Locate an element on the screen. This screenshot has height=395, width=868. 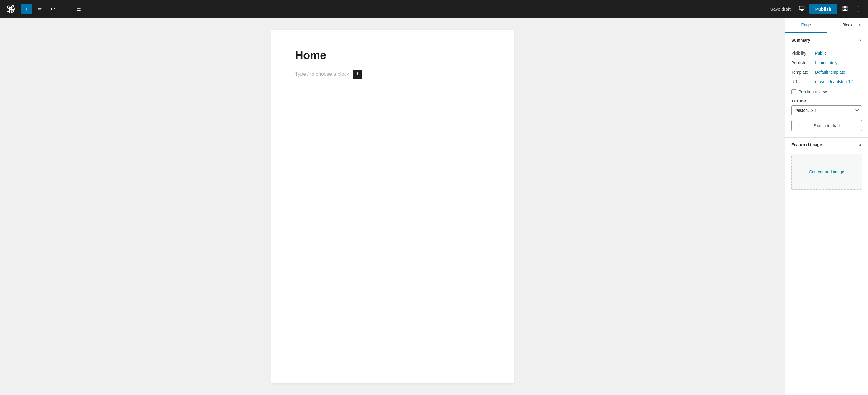
set-featured-image-label: Set featured image is located at coordinates (827, 172).